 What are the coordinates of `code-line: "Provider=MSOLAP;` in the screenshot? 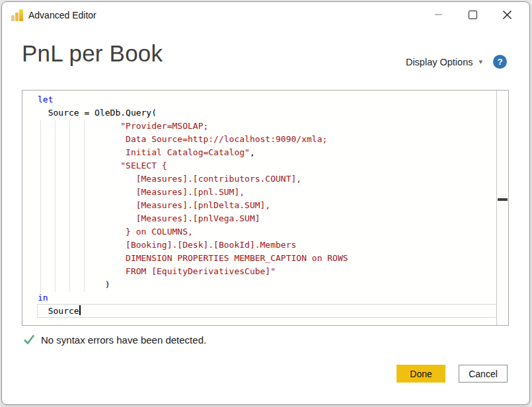 It's located at (267, 126).